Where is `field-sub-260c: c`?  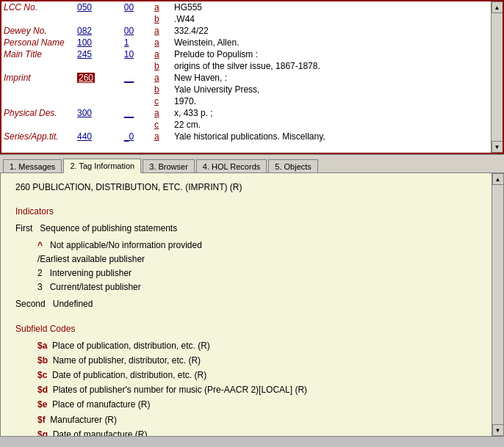
field-sub-260c: c is located at coordinates (156, 101).